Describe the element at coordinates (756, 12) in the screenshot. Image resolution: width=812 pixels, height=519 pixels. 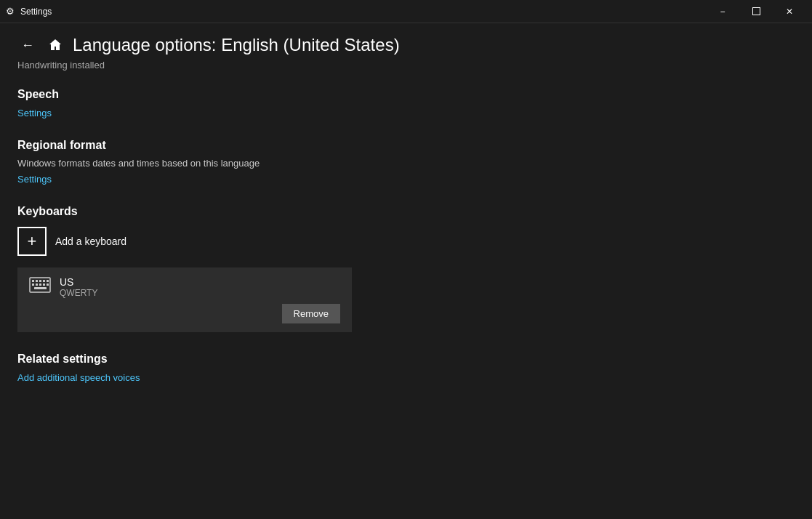
I see `title-bar-controls: − ✕` at that location.